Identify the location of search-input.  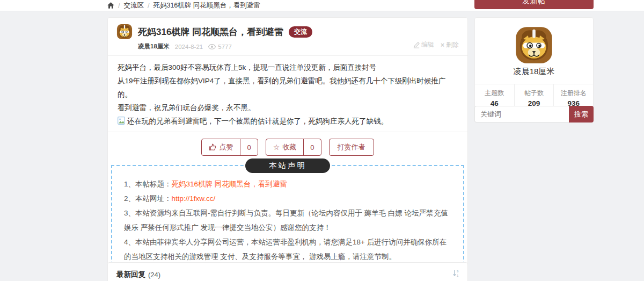
(522, 114).